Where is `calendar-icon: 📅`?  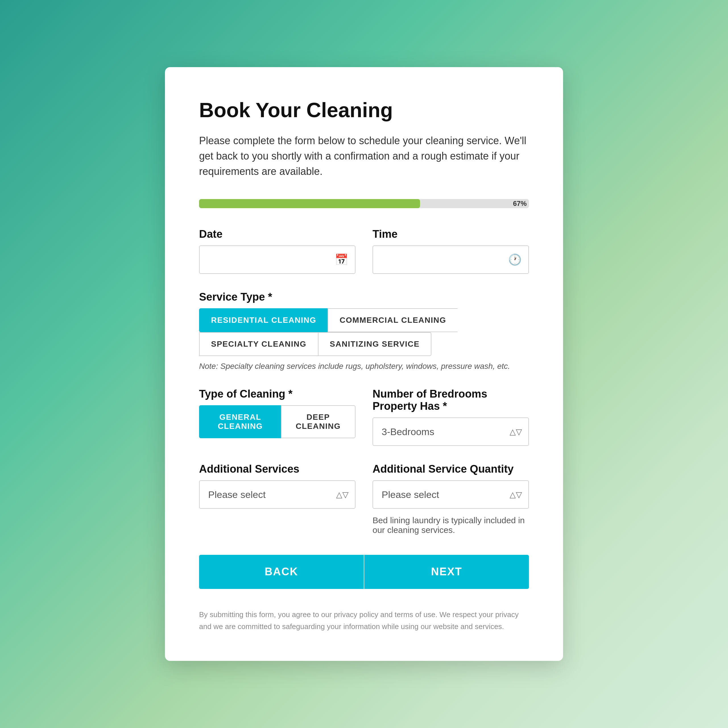
calendar-icon: 📅 is located at coordinates (341, 260).